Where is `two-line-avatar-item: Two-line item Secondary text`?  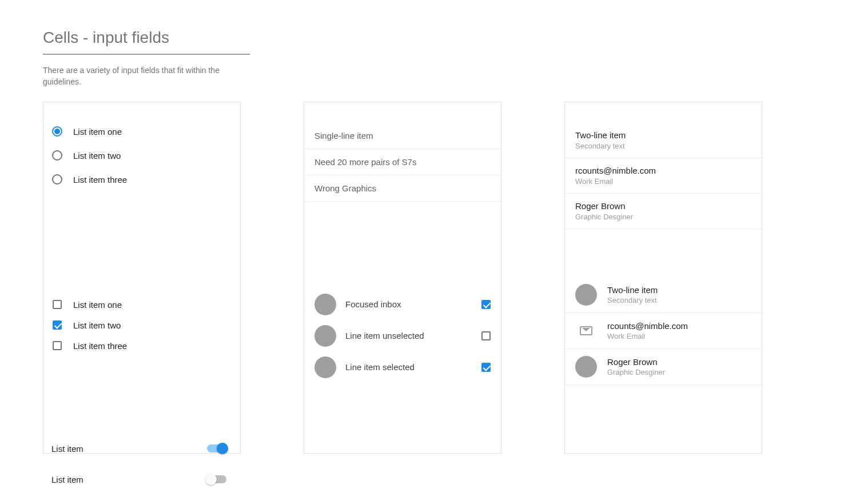 two-line-avatar-item: Two-line item Secondary text is located at coordinates (663, 295).